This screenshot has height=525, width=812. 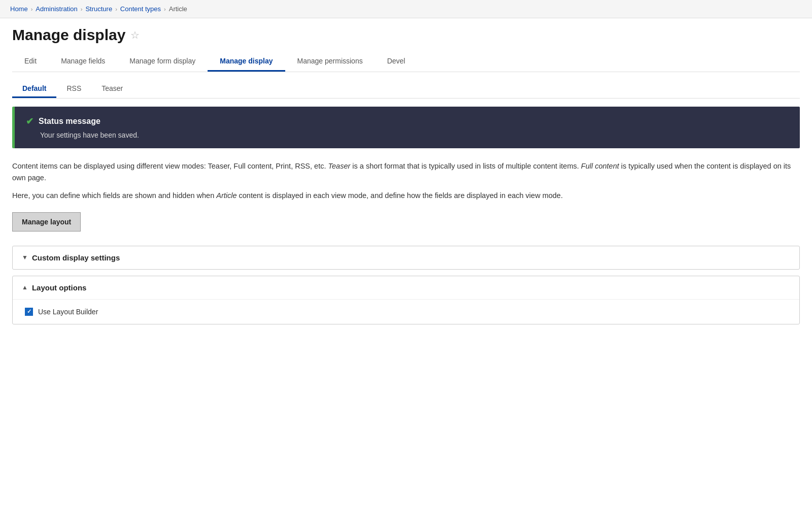 I want to click on tab-manage-fields: Manage fields, so click(x=83, y=62).